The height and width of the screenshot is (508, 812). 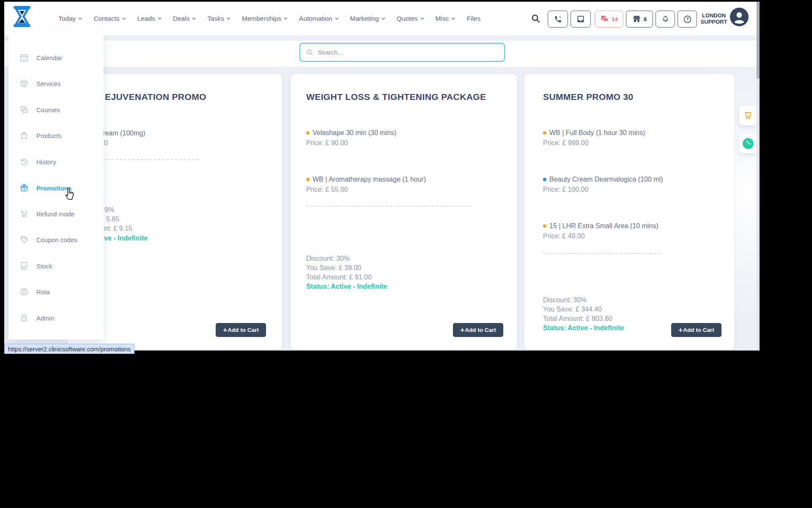 I want to click on sidebar-item-services: Services, so click(x=56, y=83).